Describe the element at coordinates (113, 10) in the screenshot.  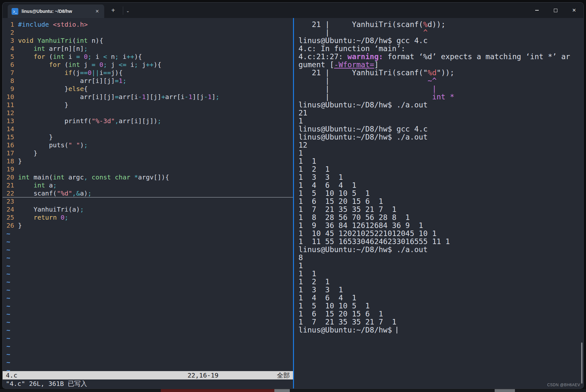
I see `new-tab-button: +` at that location.